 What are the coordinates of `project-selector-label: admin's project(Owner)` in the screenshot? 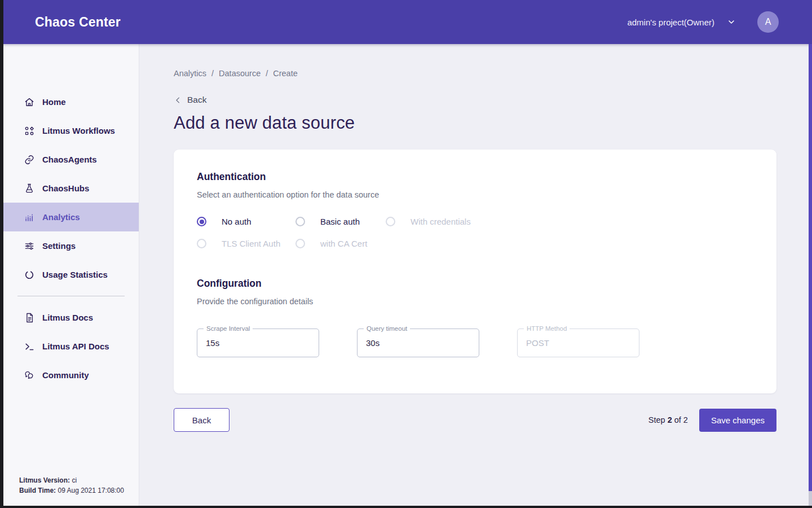 It's located at (671, 23).